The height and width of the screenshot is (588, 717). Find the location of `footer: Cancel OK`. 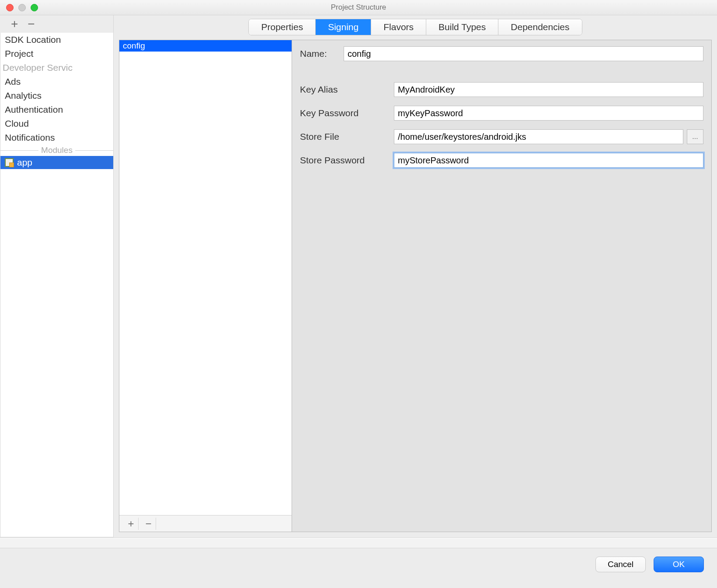

footer: Cancel OK is located at coordinates (358, 559).